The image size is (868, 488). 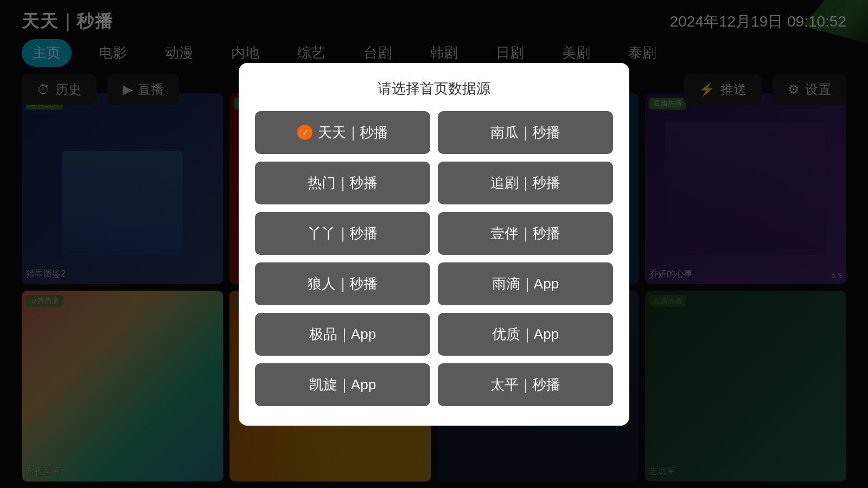 I want to click on source-taiping-label: 太平｜秒播, so click(x=525, y=385).